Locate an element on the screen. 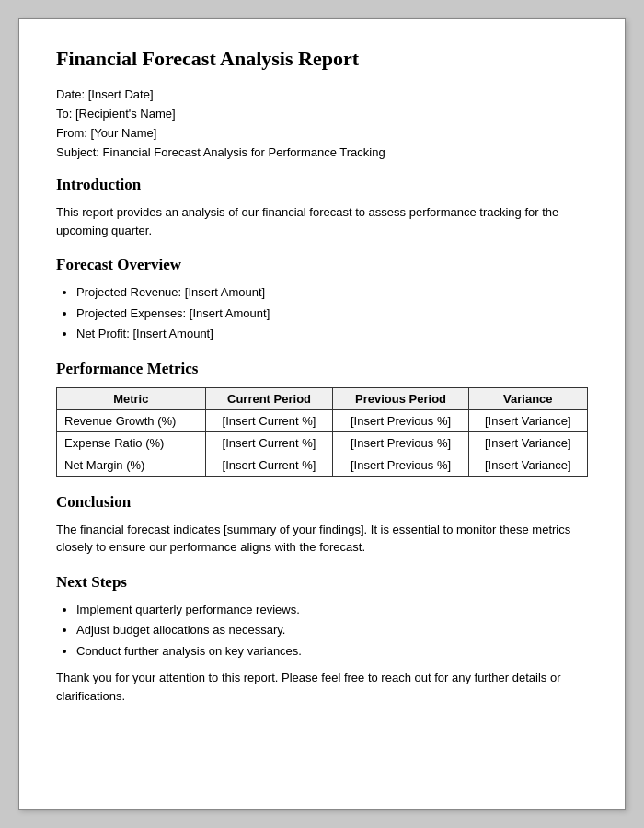 The image size is (644, 828). introduction-body: This report provides an analysis of our … is located at coordinates (322, 221).